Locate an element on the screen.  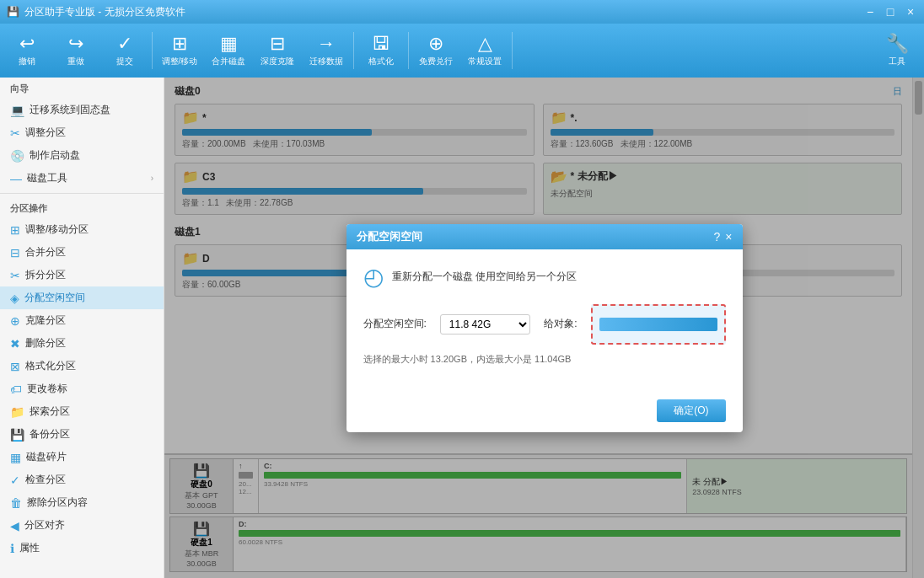
sidebar-label-extend-sys: 迁移系统到固态盘 is located at coordinates (70, 110).